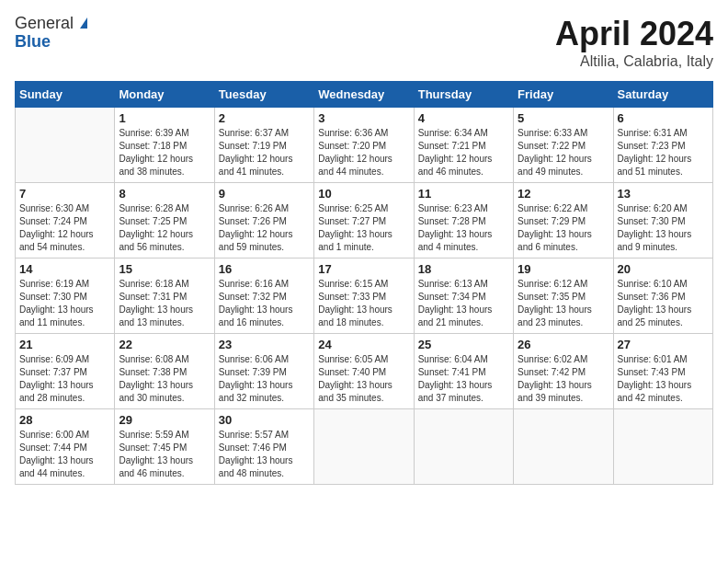 Image resolution: width=728 pixels, height=563 pixels. Describe the element at coordinates (264, 221) in the screenshot. I see `calendar-cell: 9Sunrise: 6:26 AMSunset: 7:26 PMDaylight…` at that location.